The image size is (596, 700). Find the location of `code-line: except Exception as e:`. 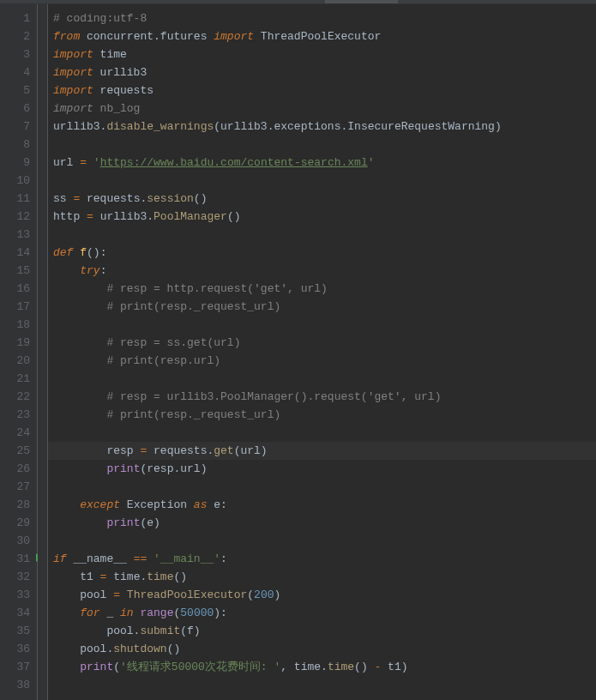

code-line: except Exception as e: is located at coordinates (324, 504).